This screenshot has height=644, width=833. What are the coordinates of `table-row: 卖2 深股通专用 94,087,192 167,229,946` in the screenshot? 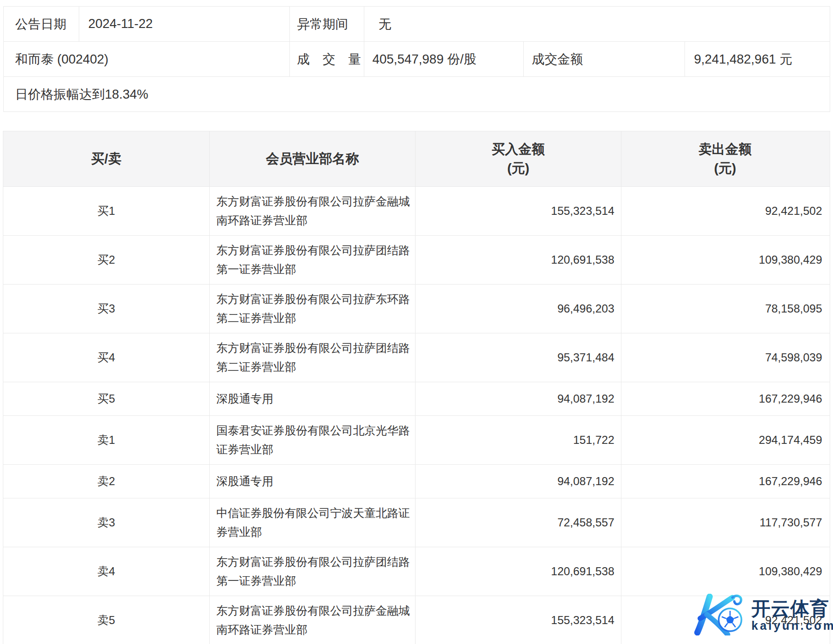 It's located at (416, 481).